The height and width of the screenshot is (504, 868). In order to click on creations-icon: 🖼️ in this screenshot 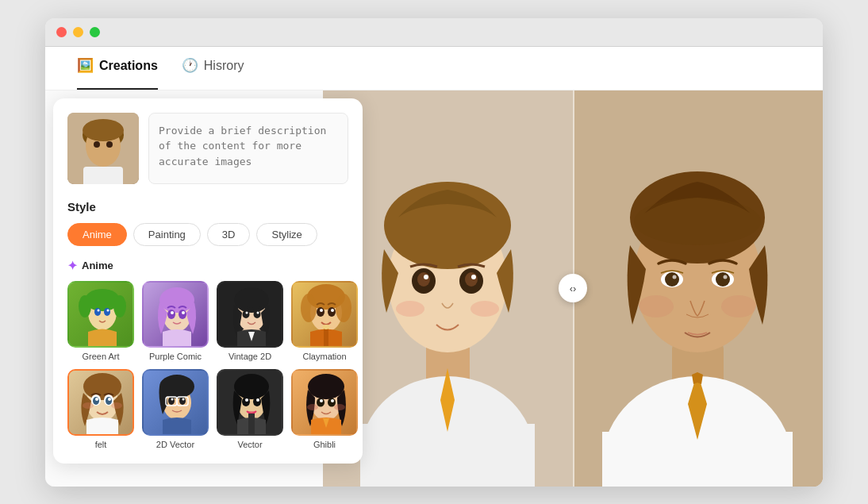, I will do `click(86, 65)`.